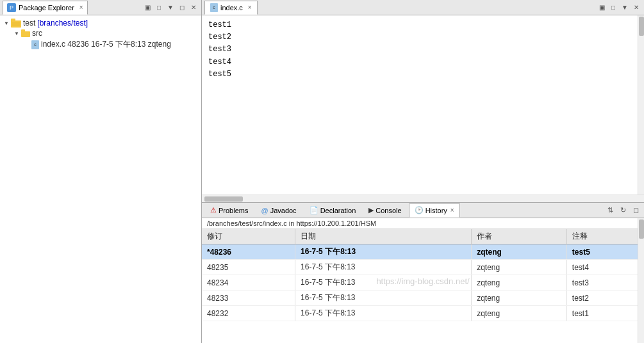  What do you see at coordinates (249, 237) in the screenshot?
I see `col-header-revision: 修订` at bounding box center [249, 237].